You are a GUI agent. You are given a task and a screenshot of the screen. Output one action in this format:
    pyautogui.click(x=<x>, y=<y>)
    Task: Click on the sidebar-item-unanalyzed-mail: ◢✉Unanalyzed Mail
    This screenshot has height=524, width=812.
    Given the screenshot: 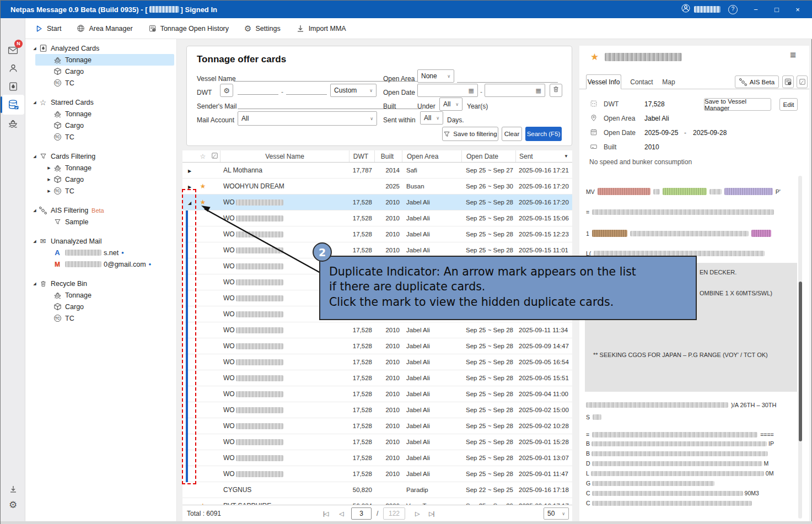 What is the action you would take?
    pyautogui.click(x=101, y=241)
    